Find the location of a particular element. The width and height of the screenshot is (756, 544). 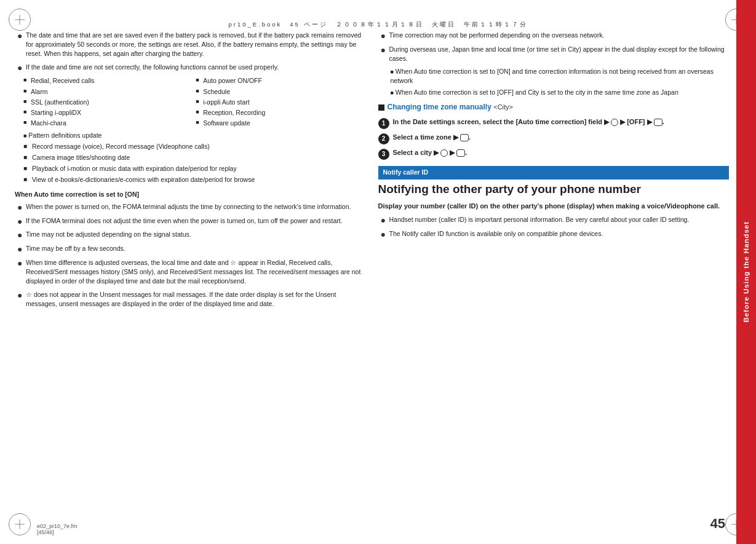

left-bullet-3: ● When the power is turned on, the FOMA … is located at coordinates (191, 208).